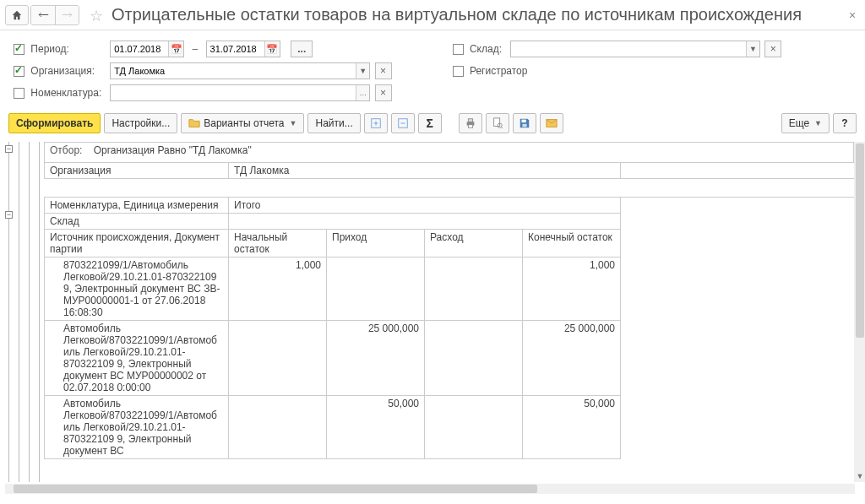 The image size is (865, 504). What do you see at coordinates (476, 15) in the screenshot?
I see `page-title: Отрицательные остатки товаров на виртуал…` at bounding box center [476, 15].